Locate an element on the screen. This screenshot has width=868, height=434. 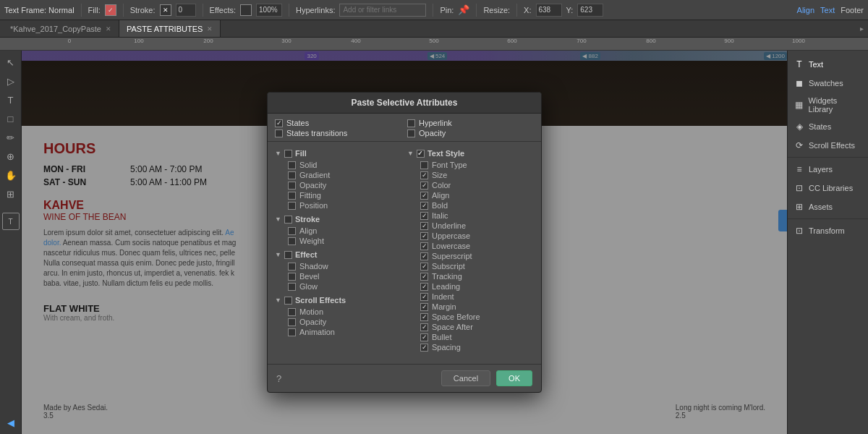
tab-kahve-close: ✕ is located at coordinates (109, 29).